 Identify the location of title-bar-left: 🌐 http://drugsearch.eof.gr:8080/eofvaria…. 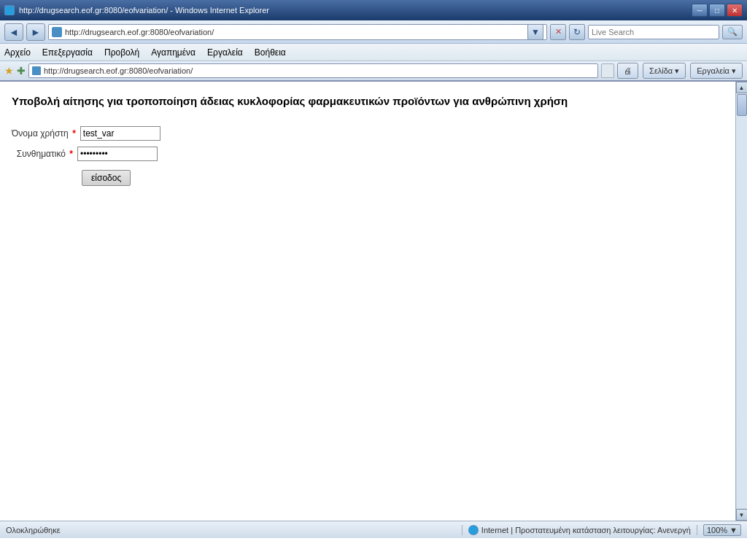
(137, 10).